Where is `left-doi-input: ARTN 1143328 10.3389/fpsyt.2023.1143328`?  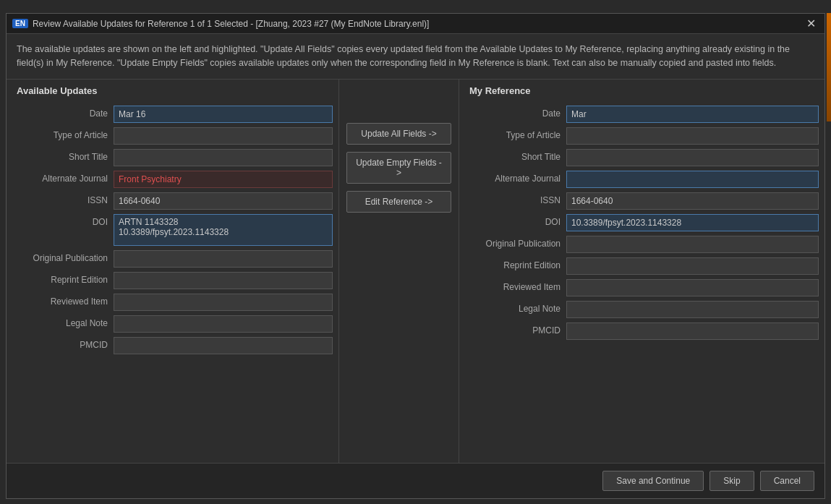
left-doi-input: ARTN 1143328 10.3389/fpsyt.2023.1143328 is located at coordinates (223, 230).